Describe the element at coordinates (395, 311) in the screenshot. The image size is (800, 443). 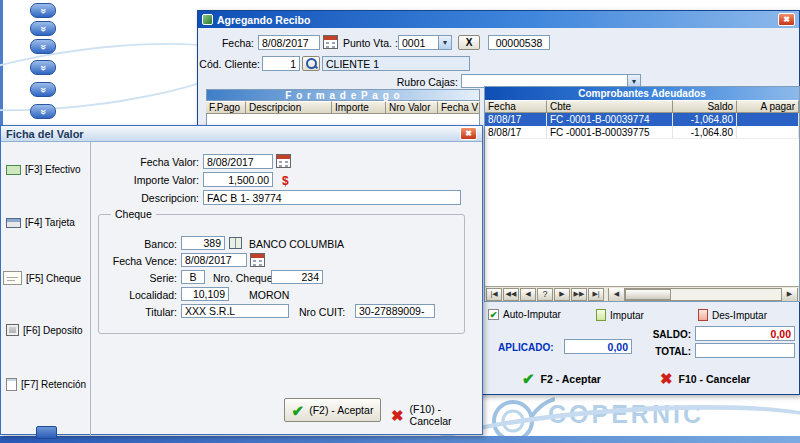
I see `nro-cuit-input: 30-27889009-` at that location.